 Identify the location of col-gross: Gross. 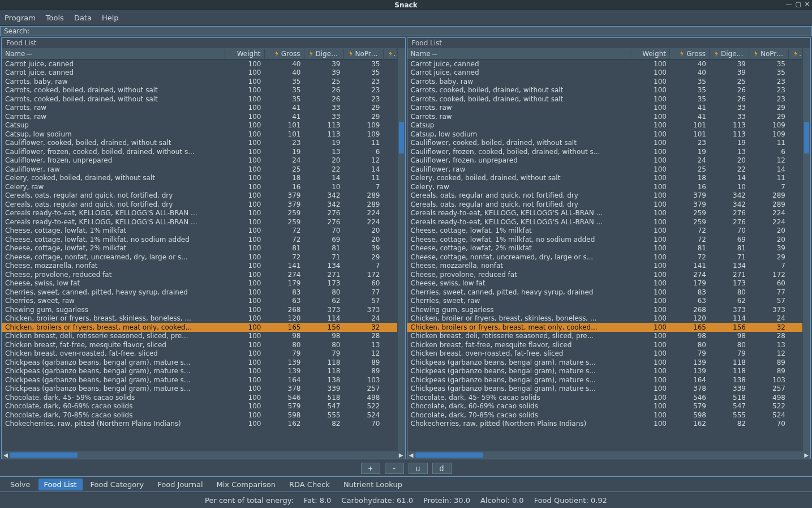
(285, 54).